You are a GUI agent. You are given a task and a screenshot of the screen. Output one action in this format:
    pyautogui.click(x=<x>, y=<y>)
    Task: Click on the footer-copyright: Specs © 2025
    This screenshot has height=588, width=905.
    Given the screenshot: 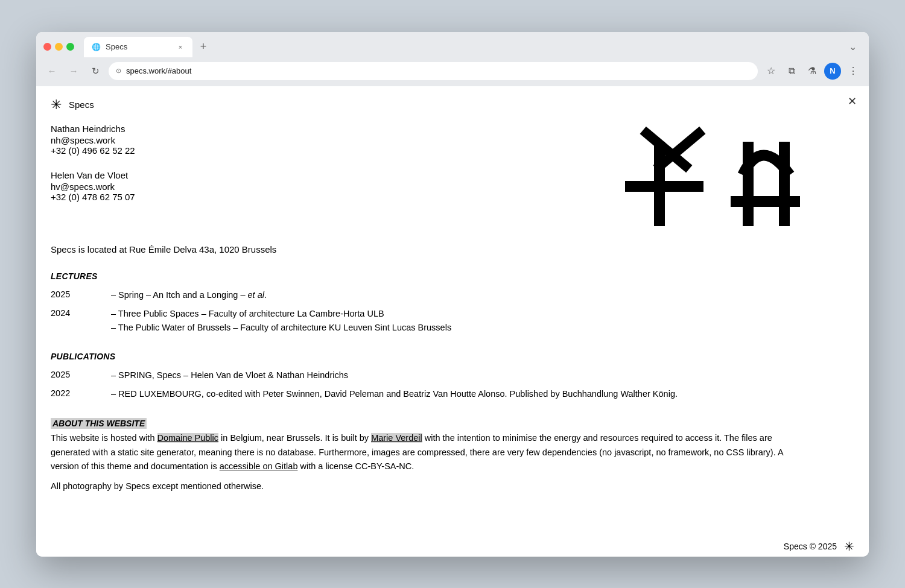 What is the action you would take?
    pyautogui.click(x=810, y=546)
    